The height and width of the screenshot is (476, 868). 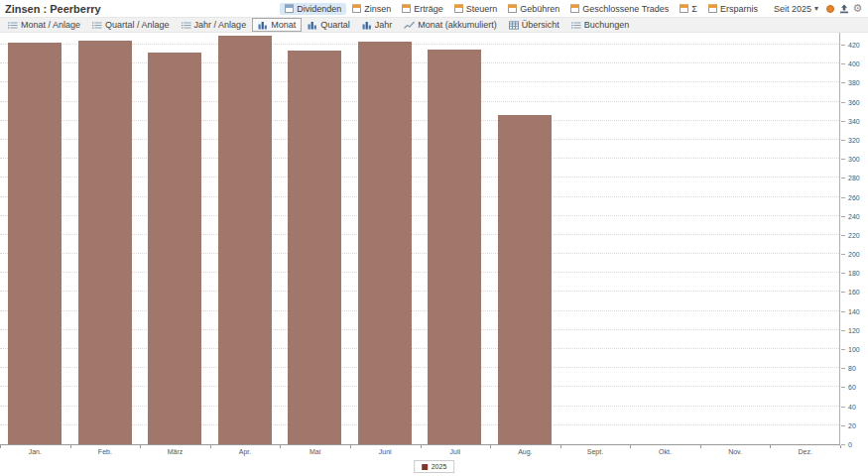 What do you see at coordinates (425, 467) in the screenshot?
I see `legend-swatch` at bounding box center [425, 467].